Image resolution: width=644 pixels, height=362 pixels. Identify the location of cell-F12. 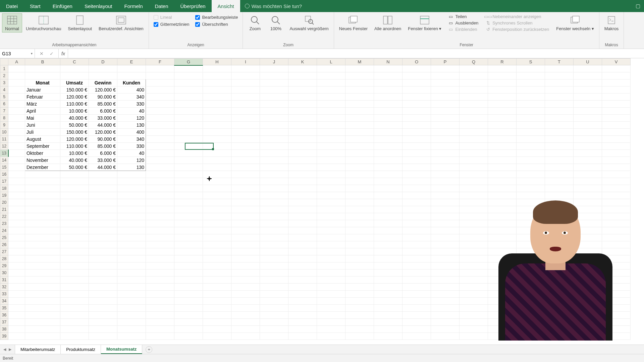
(160, 146).